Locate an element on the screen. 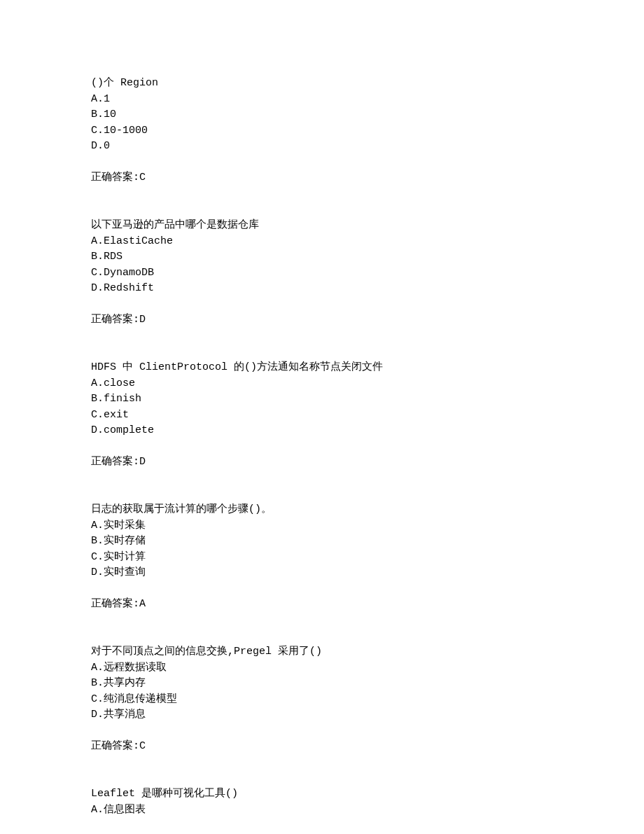 The height and width of the screenshot is (834, 644). question-stem: 对于不同顶点之间的信息交换,Pregel 采用了() is located at coordinates (322, 653).